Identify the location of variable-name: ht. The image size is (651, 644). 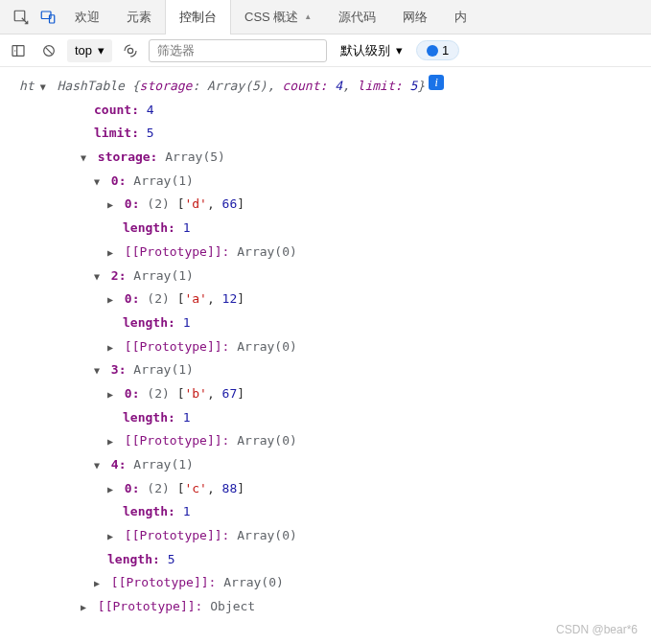
(20, 86).